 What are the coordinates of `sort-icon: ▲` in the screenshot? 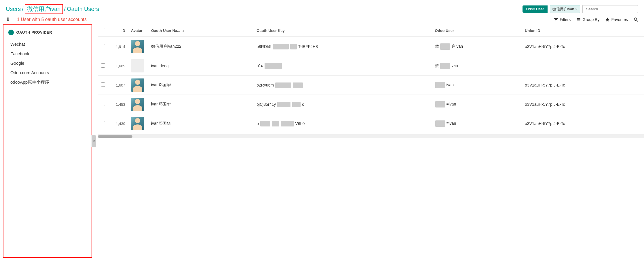 It's located at (184, 31).